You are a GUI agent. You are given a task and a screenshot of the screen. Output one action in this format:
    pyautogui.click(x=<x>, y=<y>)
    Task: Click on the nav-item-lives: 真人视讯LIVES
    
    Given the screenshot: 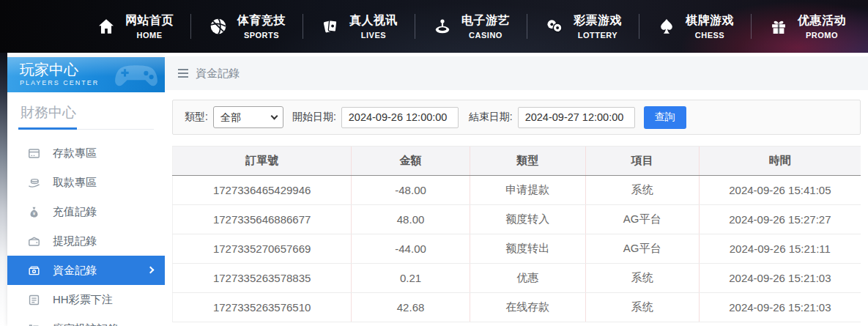 What is the action you would take?
    pyautogui.click(x=359, y=26)
    